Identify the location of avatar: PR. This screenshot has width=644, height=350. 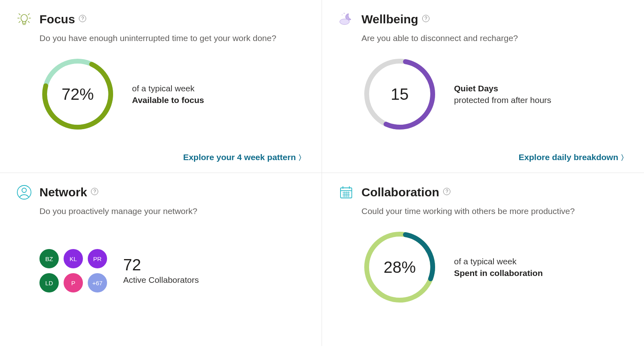
(97, 259).